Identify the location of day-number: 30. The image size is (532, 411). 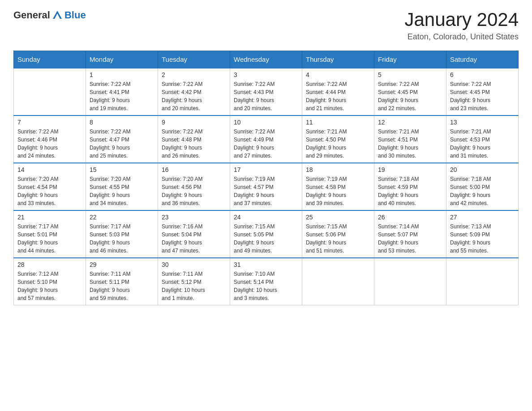
(194, 265).